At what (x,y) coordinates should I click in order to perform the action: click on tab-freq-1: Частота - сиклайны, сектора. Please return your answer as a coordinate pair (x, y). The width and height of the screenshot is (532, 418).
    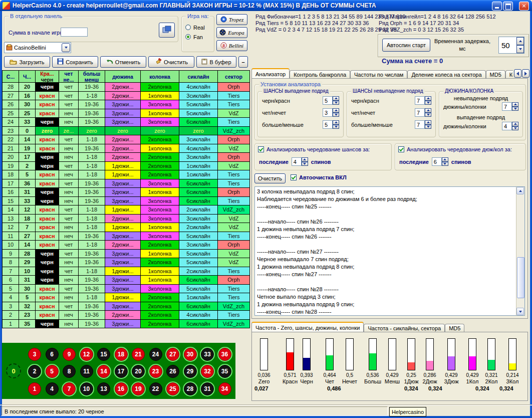
    Looking at the image, I should click on (404, 328).